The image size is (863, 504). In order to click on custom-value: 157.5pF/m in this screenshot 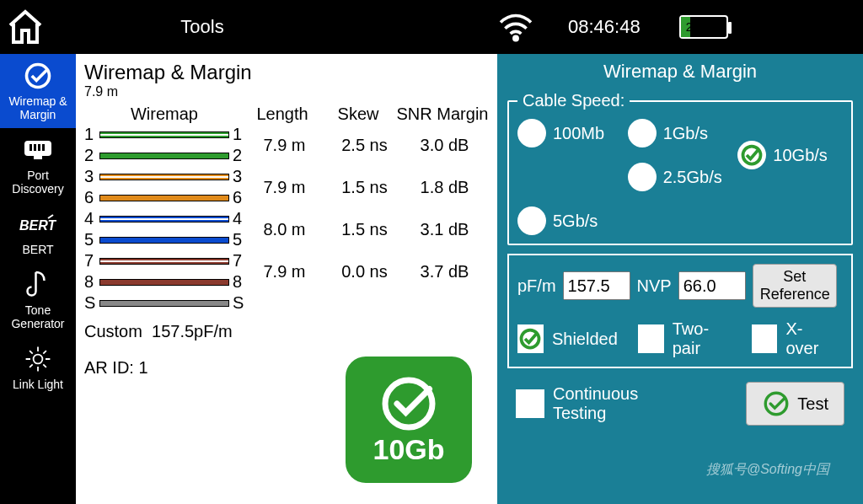, I will do `click(192, 331)`.